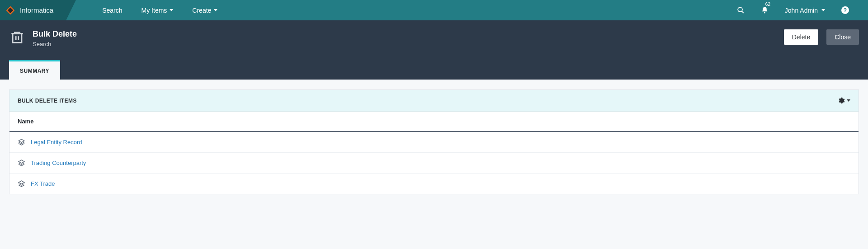 This screenshot has height=249, width=868. Describe the element at coordinates (801, 37) in the screenshot. I see `delete-button: Delete` at that location.